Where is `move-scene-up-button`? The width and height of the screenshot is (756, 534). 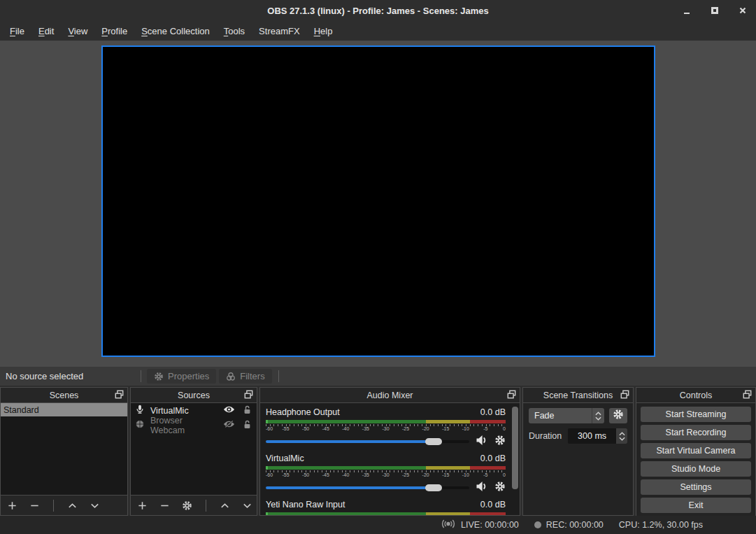 move-scene-up-button is located at coordinates (73, 505).